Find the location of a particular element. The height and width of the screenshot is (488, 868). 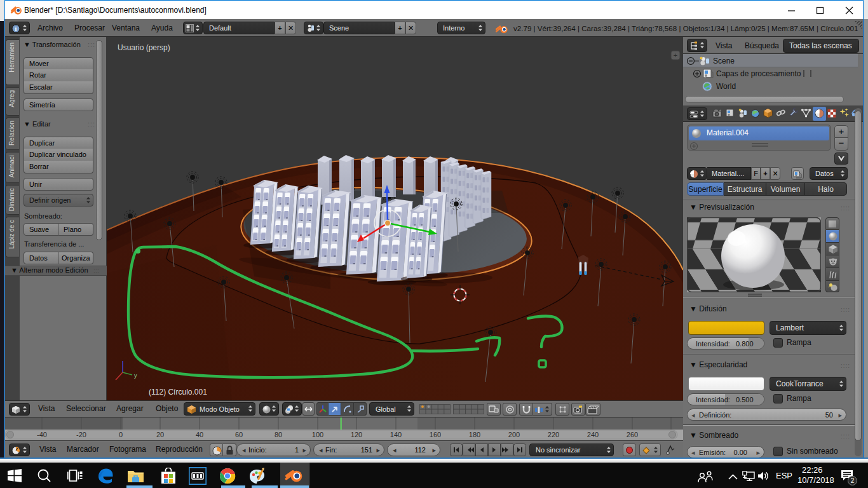

svg-text: 260 is located at coordinates (632, 435).